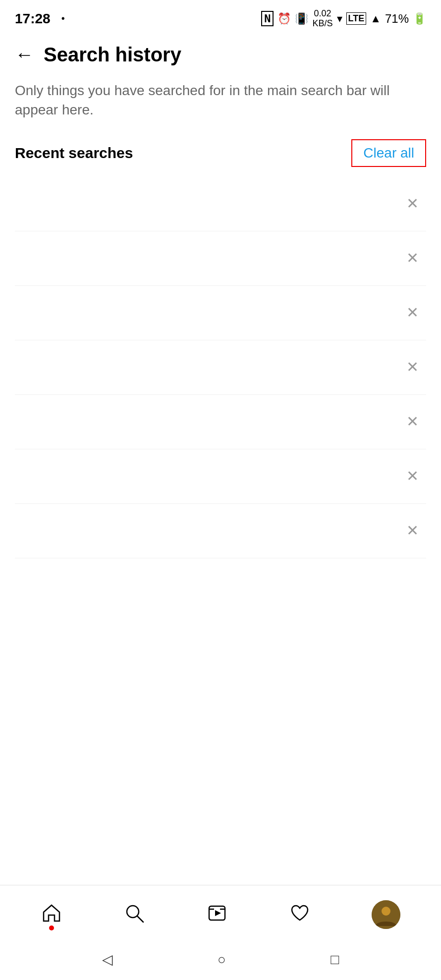  Describe the element at coordinates (222, 960) in the screenshot. I see `sys-home-button: ○` at that location.